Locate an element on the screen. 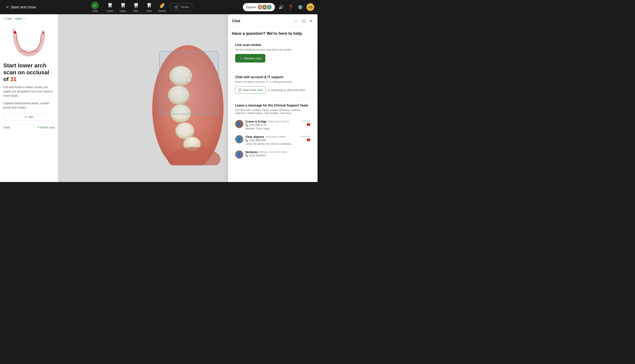  chat-close-button: ✕ is located at coordinates (311, 21).